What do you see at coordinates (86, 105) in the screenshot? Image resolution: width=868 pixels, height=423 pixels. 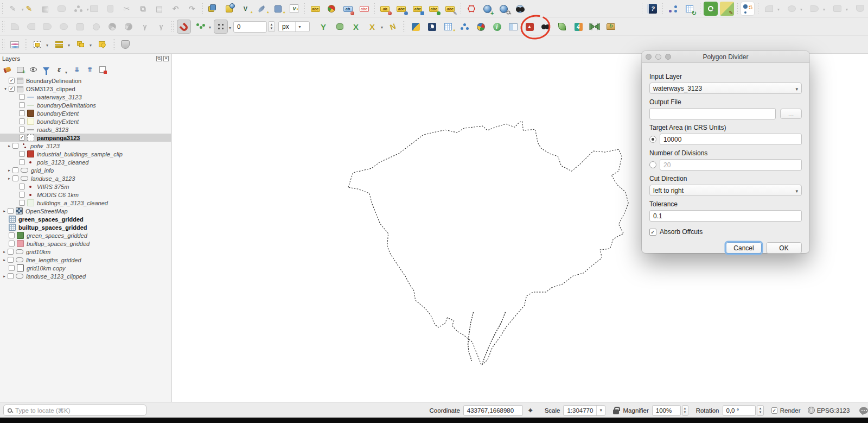 I see `layer-row: boundaryDelimitations` at bounding box center [86, 105].